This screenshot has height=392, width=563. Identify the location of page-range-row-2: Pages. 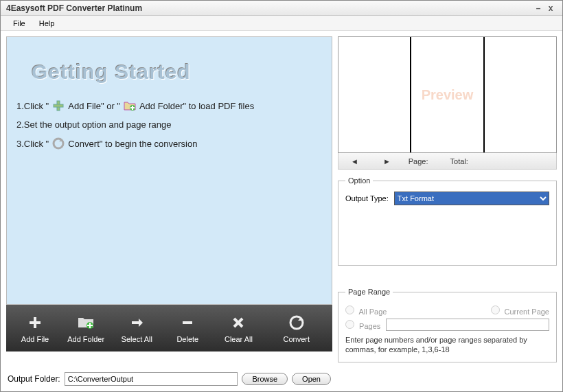
(448, 325).